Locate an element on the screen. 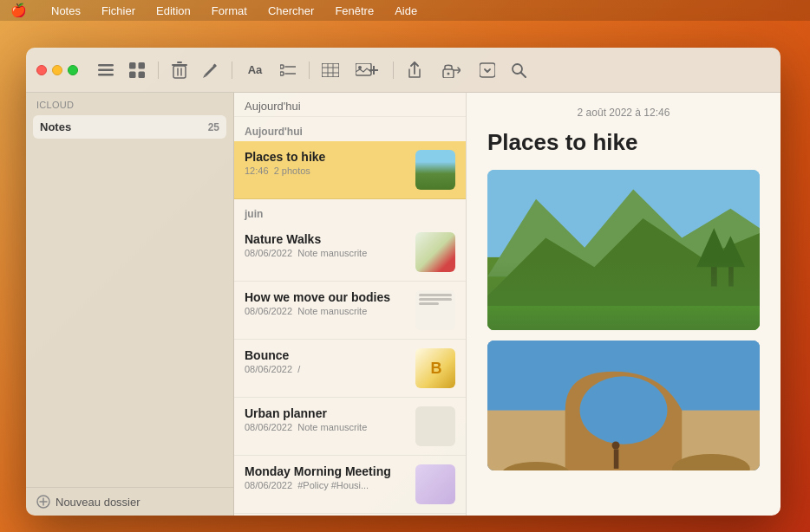 This screenshot has height=532, width=810. more-options-button is located at coordinates (487, 70).